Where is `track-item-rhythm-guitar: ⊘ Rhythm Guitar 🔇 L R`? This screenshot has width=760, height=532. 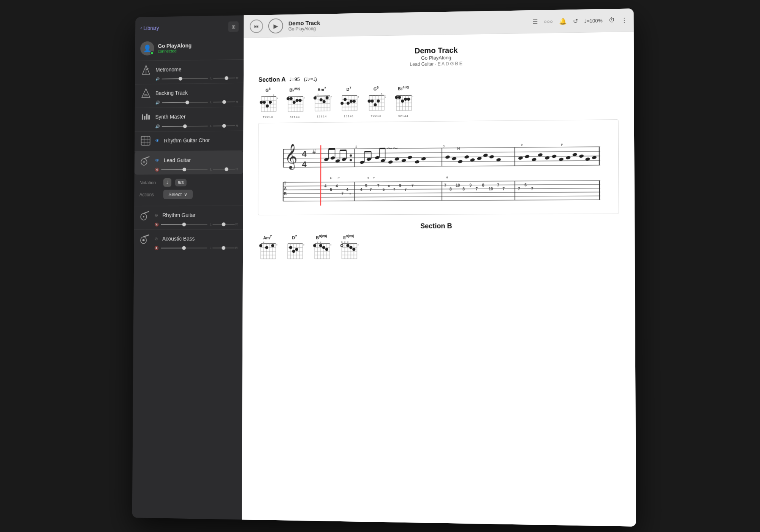
track-item-rhythm-guitar: ⊘ Rhythm Guitar 🔇 L R is located at coordinates (188, 218).